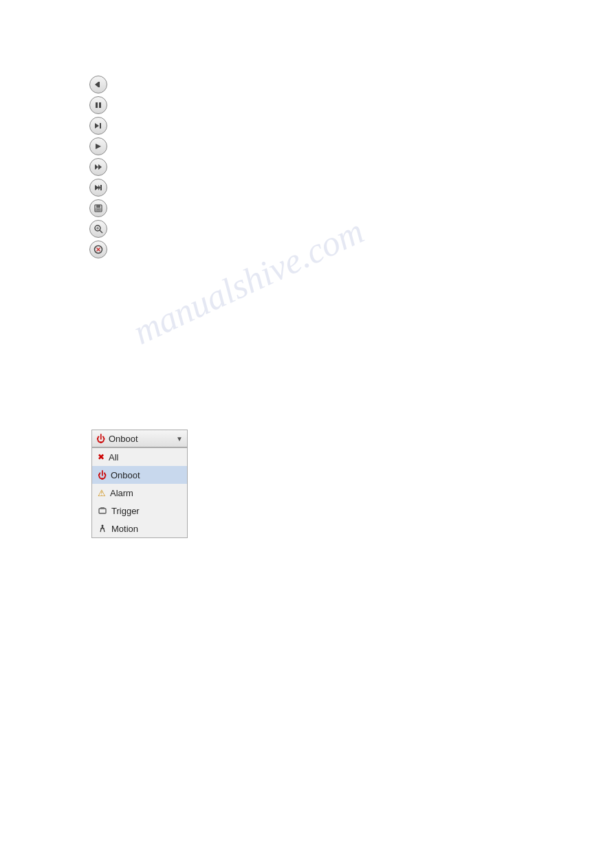  Describe the element at coordinates (98, 167) in the screenshot. I see `fast-forward-icon` at that location.